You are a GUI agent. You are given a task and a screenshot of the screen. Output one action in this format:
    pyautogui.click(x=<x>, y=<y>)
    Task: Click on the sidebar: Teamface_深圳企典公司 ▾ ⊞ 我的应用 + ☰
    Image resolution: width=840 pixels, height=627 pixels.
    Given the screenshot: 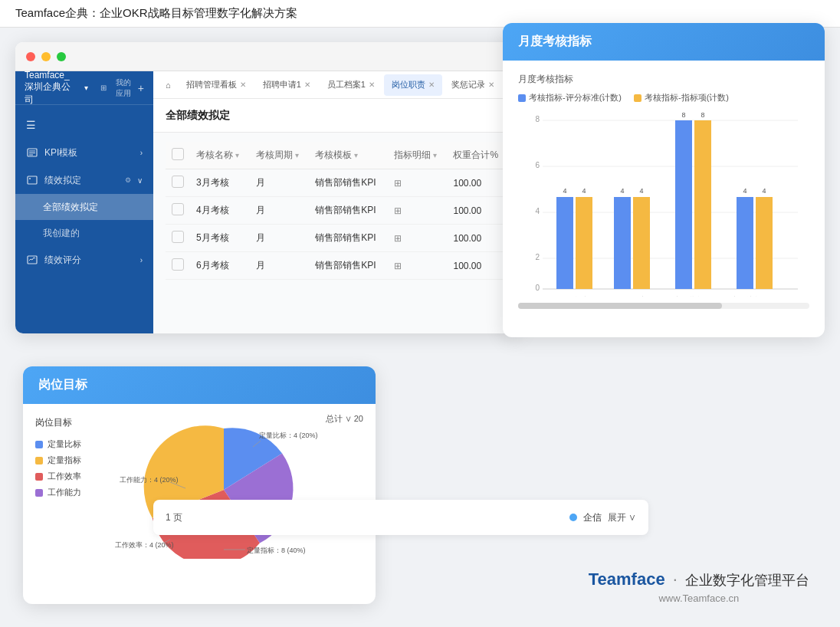 What is the action you would take?
    pyautogui.click(x=84, y=202)
    